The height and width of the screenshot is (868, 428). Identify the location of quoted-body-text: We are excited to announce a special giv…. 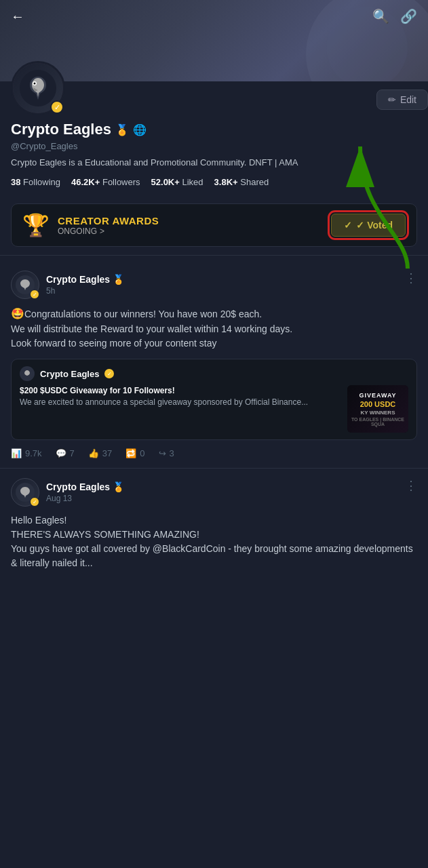
(164, 402).